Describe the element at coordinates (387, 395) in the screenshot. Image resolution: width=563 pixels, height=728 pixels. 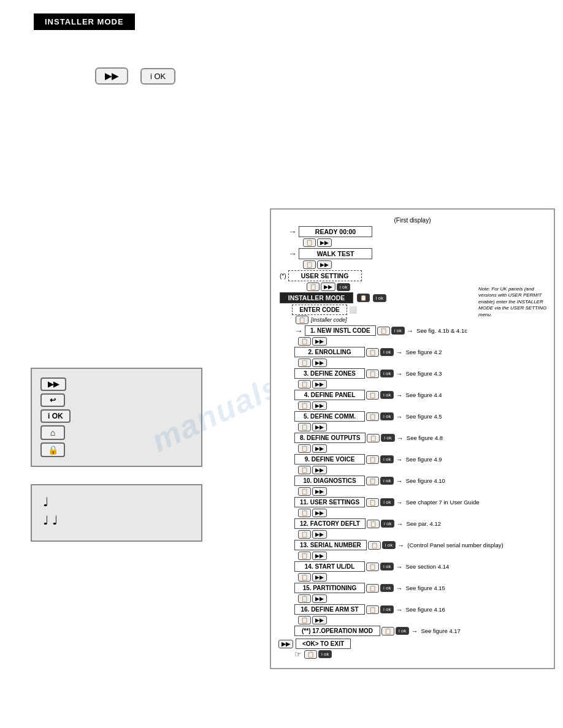
I see `item4-ok: i ok` at that location.